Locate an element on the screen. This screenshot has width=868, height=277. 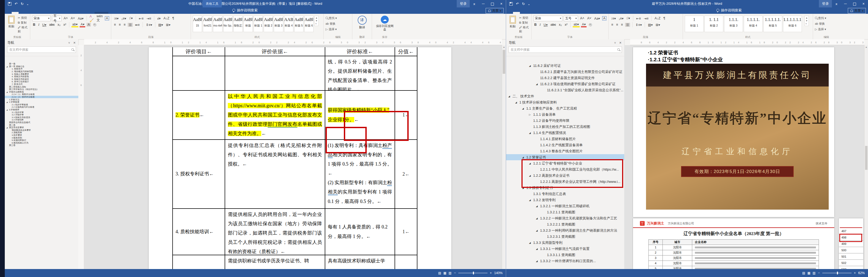
nav-outline-item: 第三卷 is located at coordinates (41, 145).